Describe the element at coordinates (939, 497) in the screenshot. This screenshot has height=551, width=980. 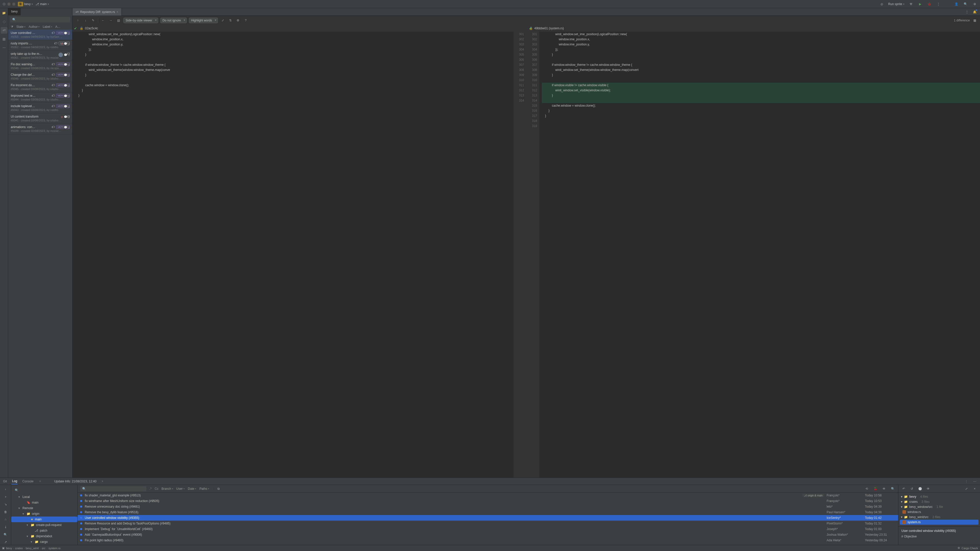
I see `file-row: ▾📁bevy 4 files` at that location.